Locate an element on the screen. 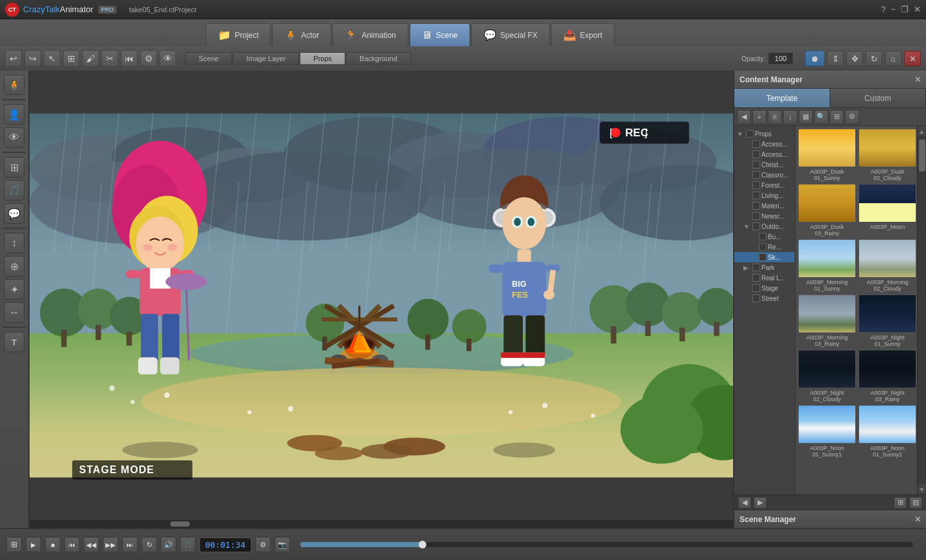  tree-item-accessories2: Access... is located at coordinates (765, 154).